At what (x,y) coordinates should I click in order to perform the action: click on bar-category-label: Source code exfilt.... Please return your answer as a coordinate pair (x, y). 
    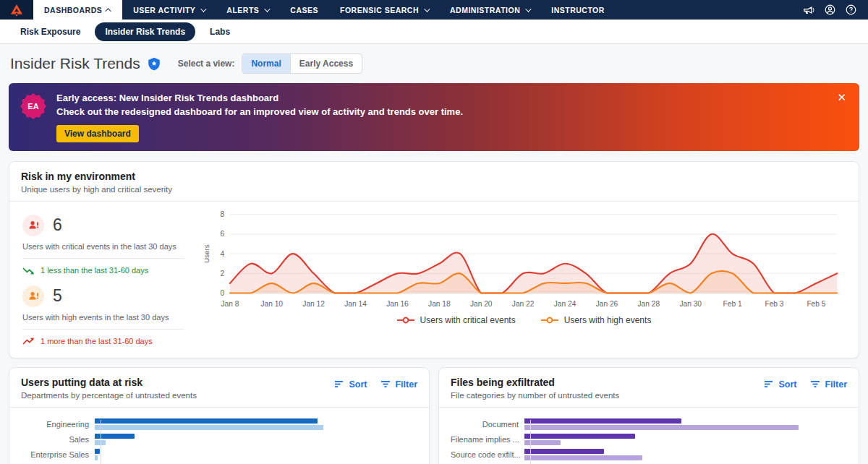
    Looking at the image, I should click on (488, 455).